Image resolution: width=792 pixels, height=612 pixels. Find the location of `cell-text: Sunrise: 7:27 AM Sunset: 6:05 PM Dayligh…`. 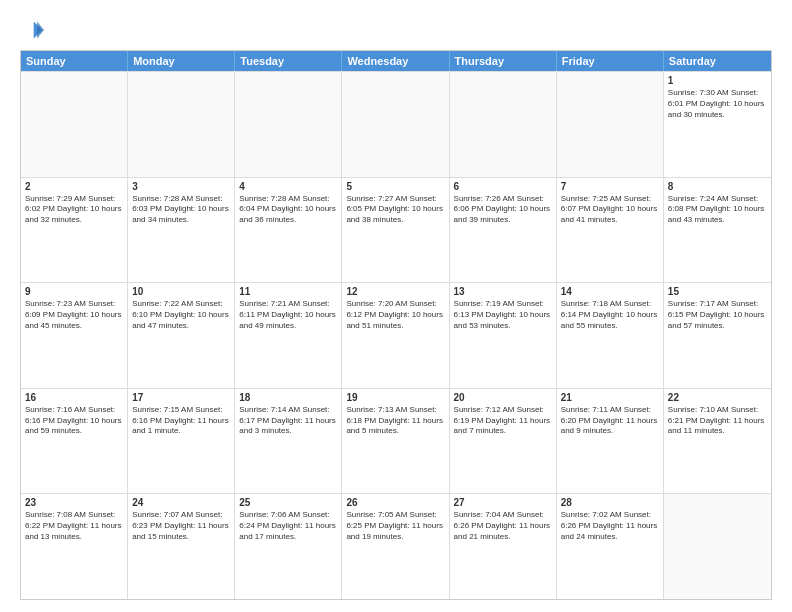

cell-text: Sunrise: 7:27 AM Sunset: 6:05 PM Dayligh… is located at coordinates (395, 210).